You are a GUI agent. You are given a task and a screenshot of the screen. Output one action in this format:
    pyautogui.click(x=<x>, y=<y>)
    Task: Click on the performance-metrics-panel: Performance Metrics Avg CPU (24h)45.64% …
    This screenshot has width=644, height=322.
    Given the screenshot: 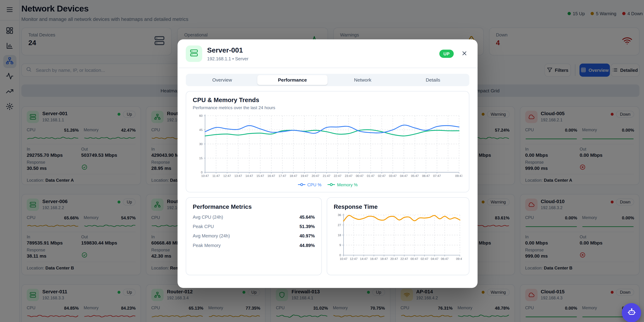 What is the action you would take?
    pyautogui.click(x=254, y=236)
    